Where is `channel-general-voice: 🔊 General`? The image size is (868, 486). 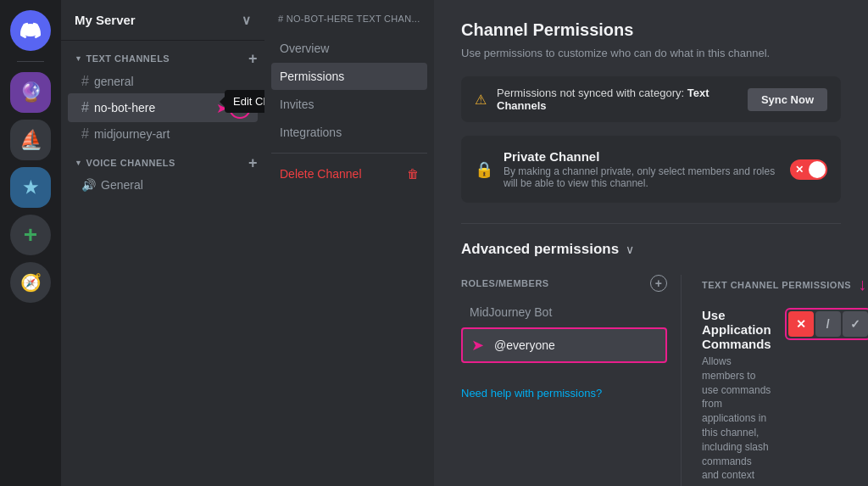 channel-general-voice: 🔊 General is located at coordinates (163, 185).